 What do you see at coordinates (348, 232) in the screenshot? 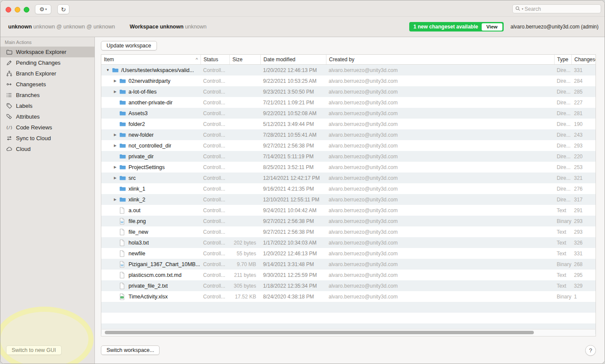
I see `table-row: file_newControll...9/27/2021 2:56:38 PMa…` at bounding box center [348, 232].